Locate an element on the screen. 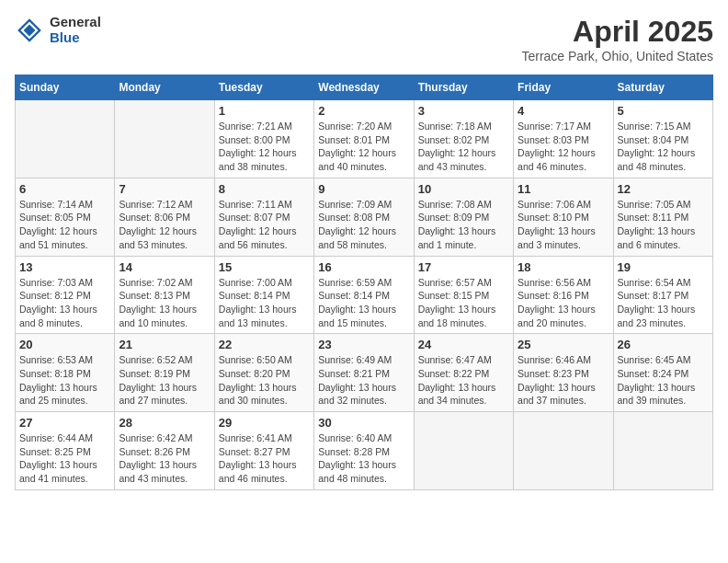 The image size is (728, 563). calendar-cell: 5Sunrise: 7:15 AM Sunset: 8:04 PM Daylig… is located at coordinates (663, 140).